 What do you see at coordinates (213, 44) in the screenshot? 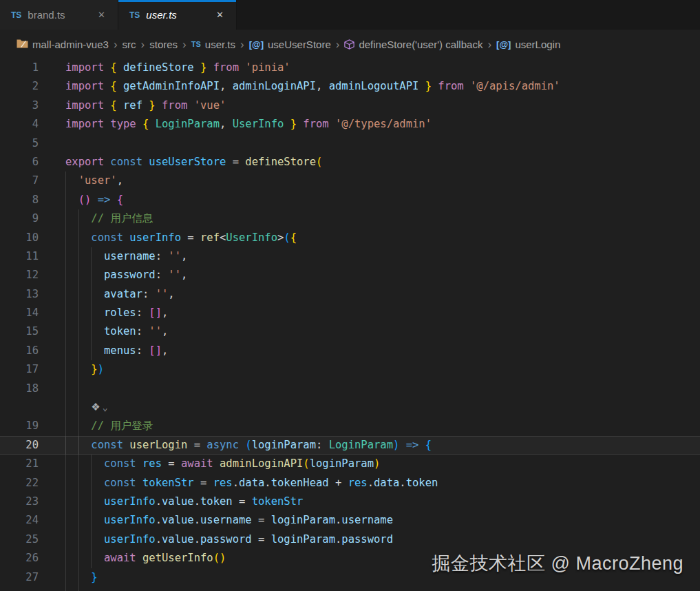
I see `crumb-file-user-ts: TSuser.ts` at bounding box center [213, 44].